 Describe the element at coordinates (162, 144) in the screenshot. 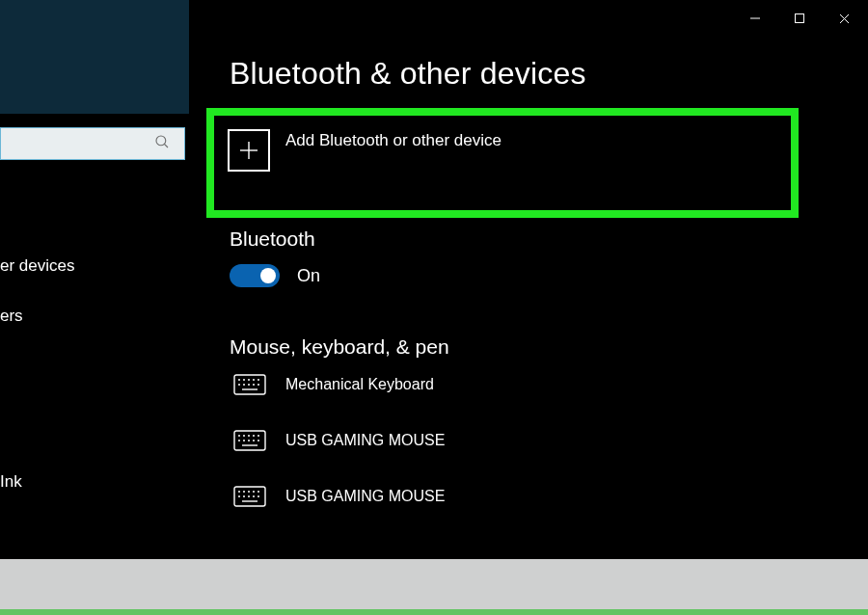

I see `search-icon` at that location.